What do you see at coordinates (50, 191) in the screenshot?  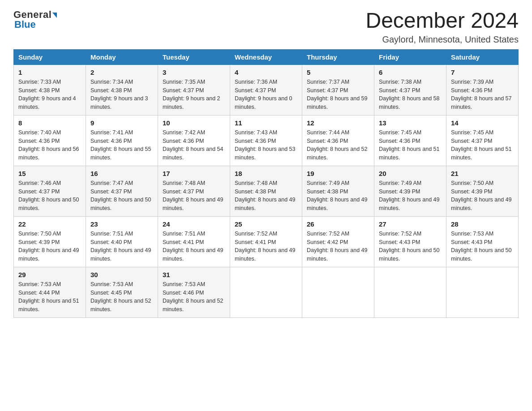 I see `calendar-cell: 15Sunrise: 7:46 AMSunset: 4:37 PMDayligh…` at bounding box center [50, 191].